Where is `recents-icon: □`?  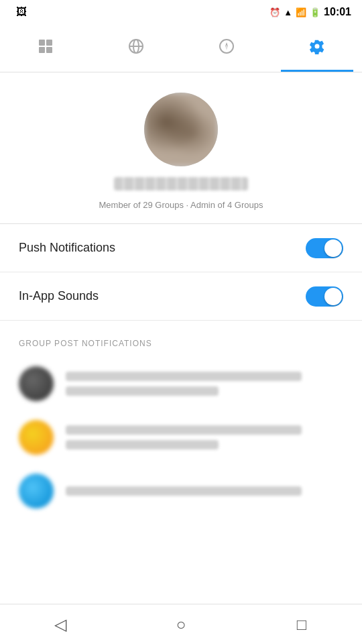 recents-icon: □ is located at coordinates (302, 625).